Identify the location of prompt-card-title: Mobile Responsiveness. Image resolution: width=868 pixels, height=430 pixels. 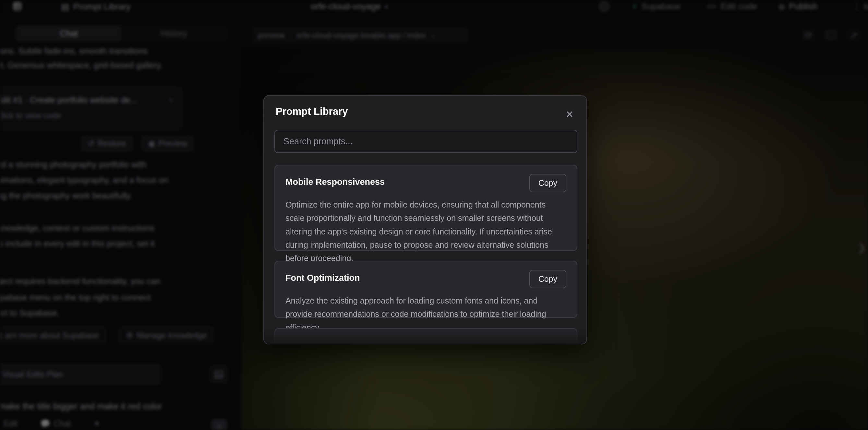
(335, 181).